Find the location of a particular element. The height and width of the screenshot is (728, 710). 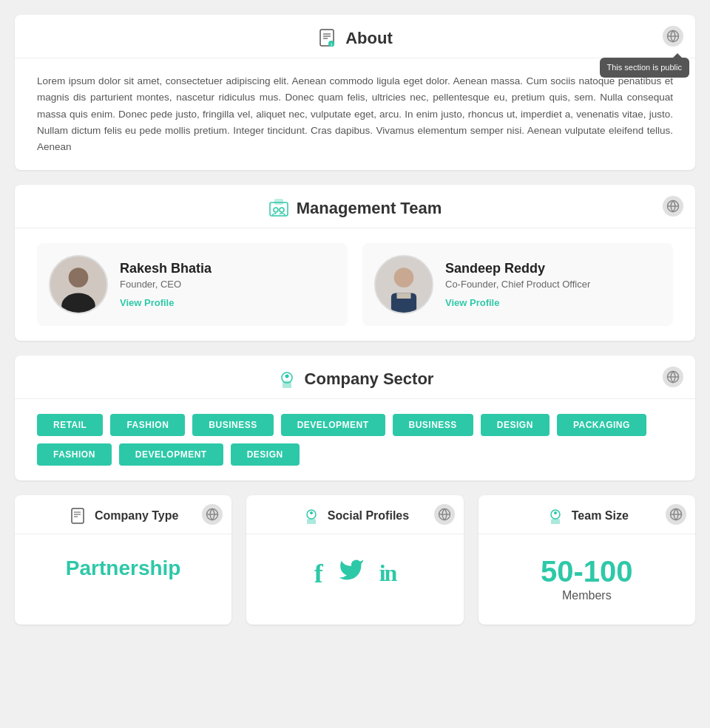

sector-title: Company Sector is located at coordinates (355, 379).